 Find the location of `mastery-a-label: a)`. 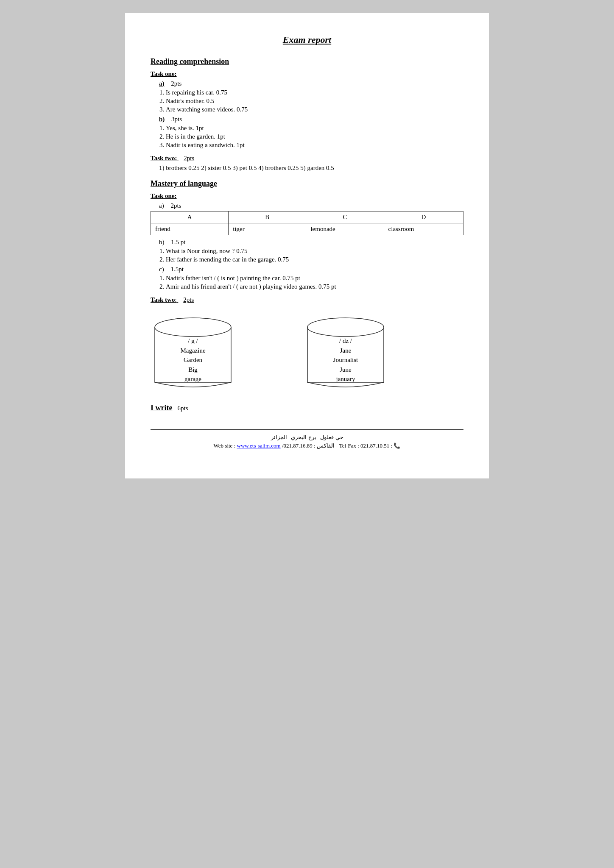

mastery-a-label: a) is located at coordinates (162, 206).